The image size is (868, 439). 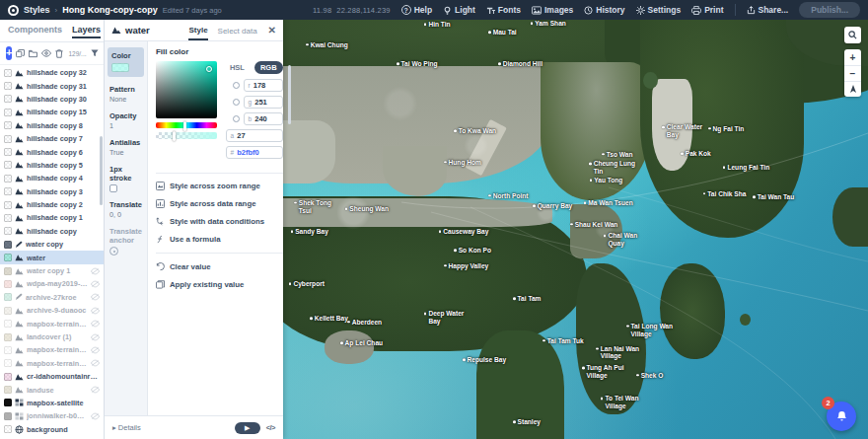 I want to click on blue-input: 240, so click(x=260, y=118).